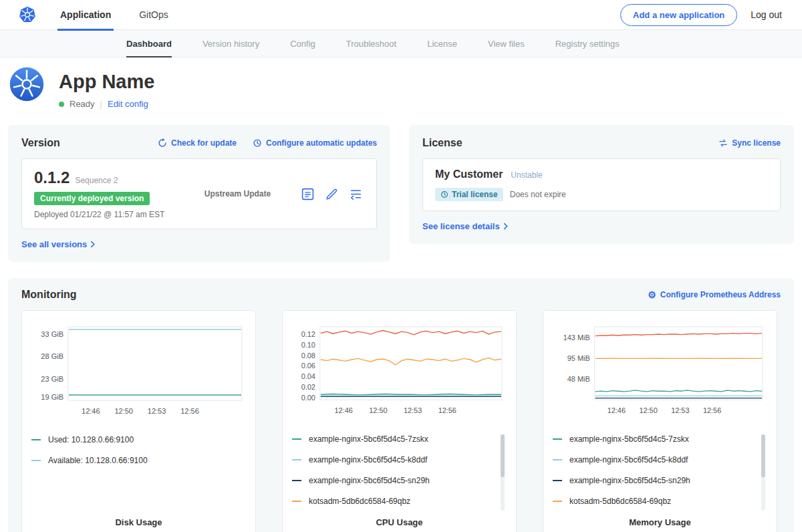 This screenshot has width=802, height=532. What do you see at coordinates (315, 143) in the screenshot?
I see `configure-automatic-updates-button: Configure automatic updates` at bounding box center [315, 143].